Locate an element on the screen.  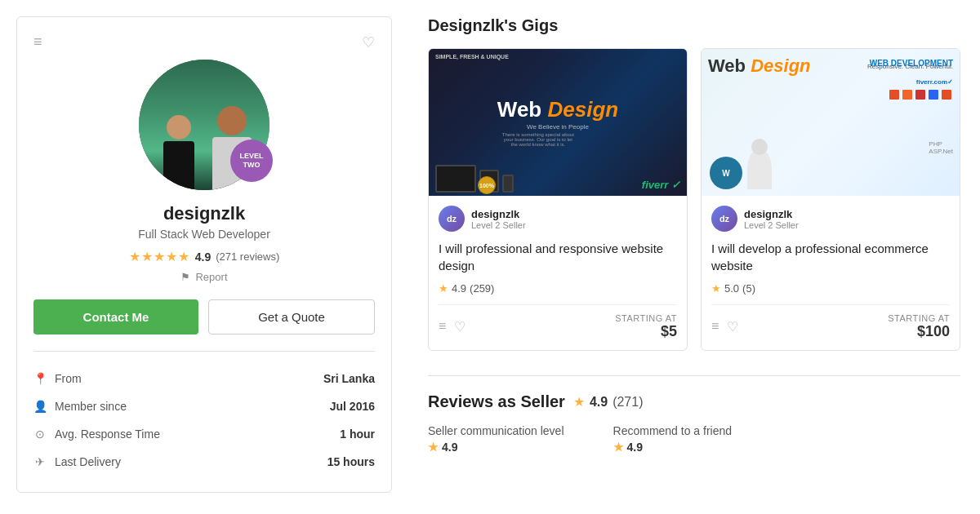
member-value: Jul 2016 is located at coordinates (353, 406).